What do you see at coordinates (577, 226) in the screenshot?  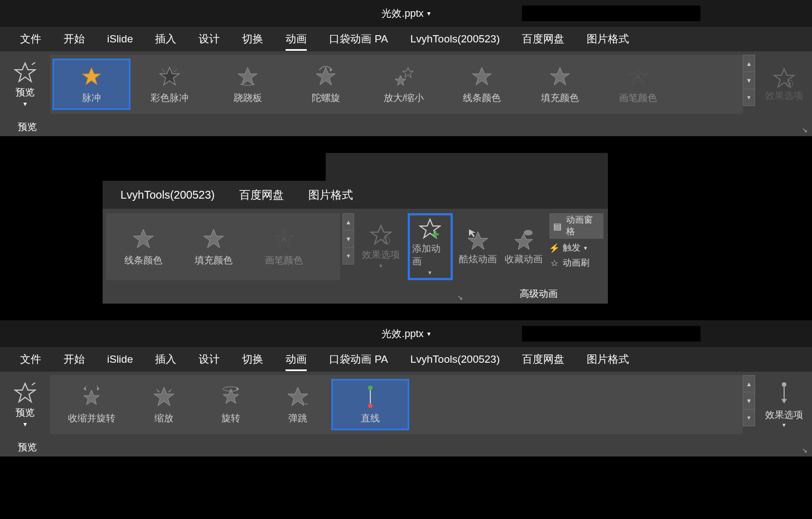 I see `animation-pane-button: ▤ 动画窗格` at bounding box center [577, 226].